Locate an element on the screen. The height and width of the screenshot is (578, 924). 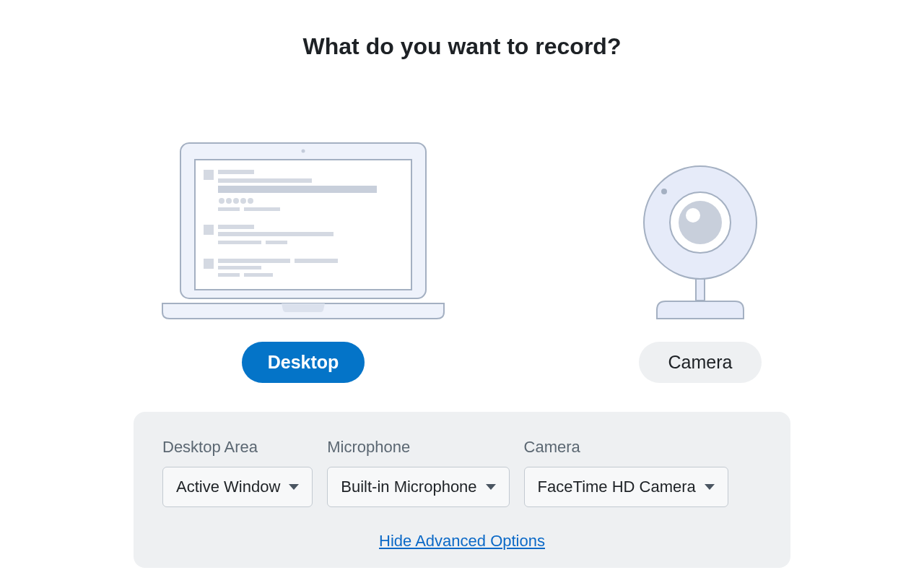
microphone-label: Microphone is located at coordinates (418, 447).